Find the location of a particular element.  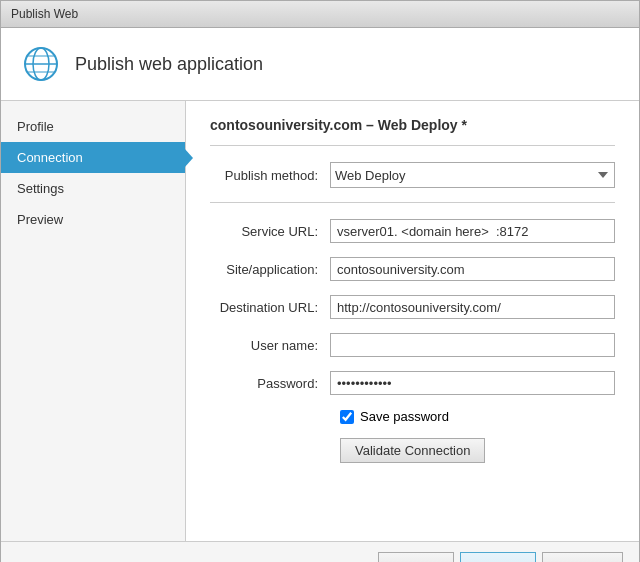

title-bar: Publish Web is located at coordinates (320, 14).